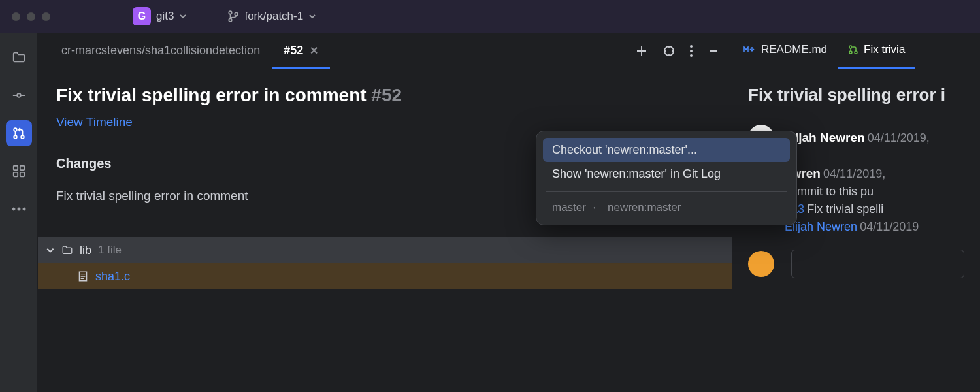  What do you see at coordinates (385, 276) in the screenshot?
I see `tree-file-row: sha1.c` at bounding box center [385, 276].